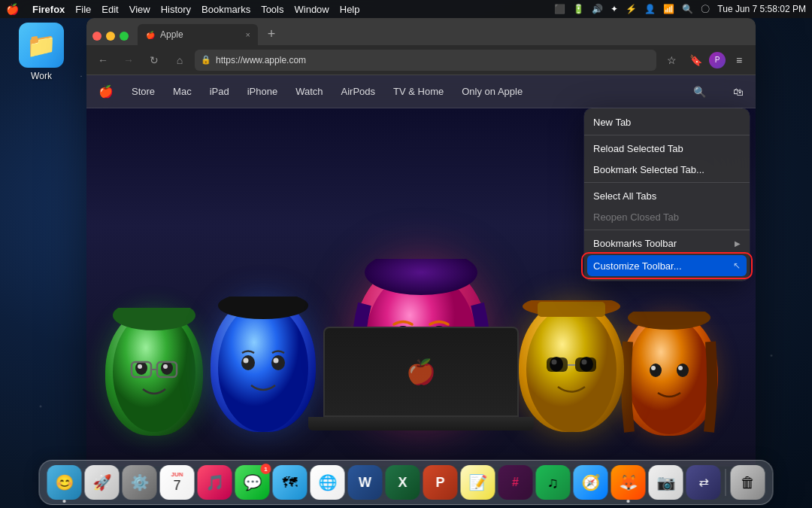  Describe the element at coordinates (102, 482) in the screenshot. I see `dock-item-launchpad: 🚀` at that location.